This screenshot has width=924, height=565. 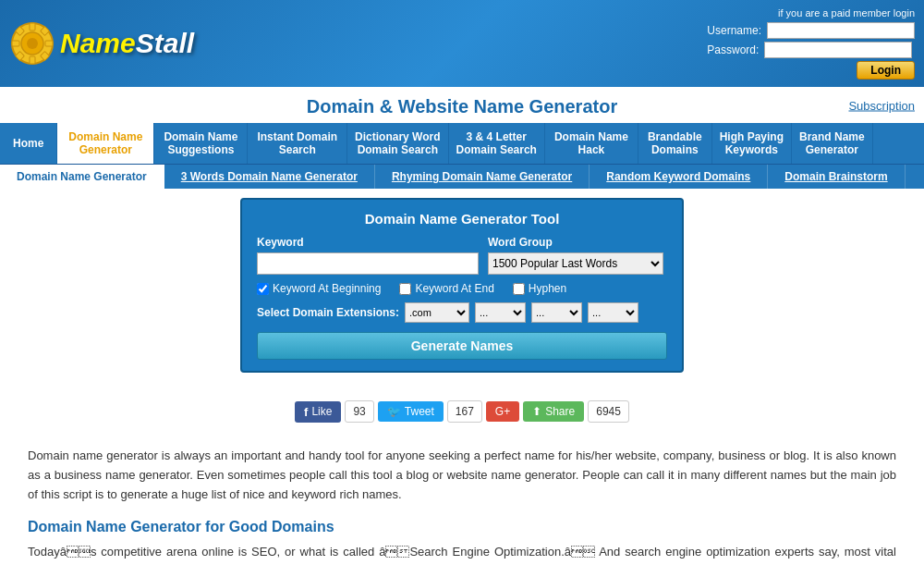 I want to click on extension-extra1-select: ... .net .org, so click(x=501, y=313).